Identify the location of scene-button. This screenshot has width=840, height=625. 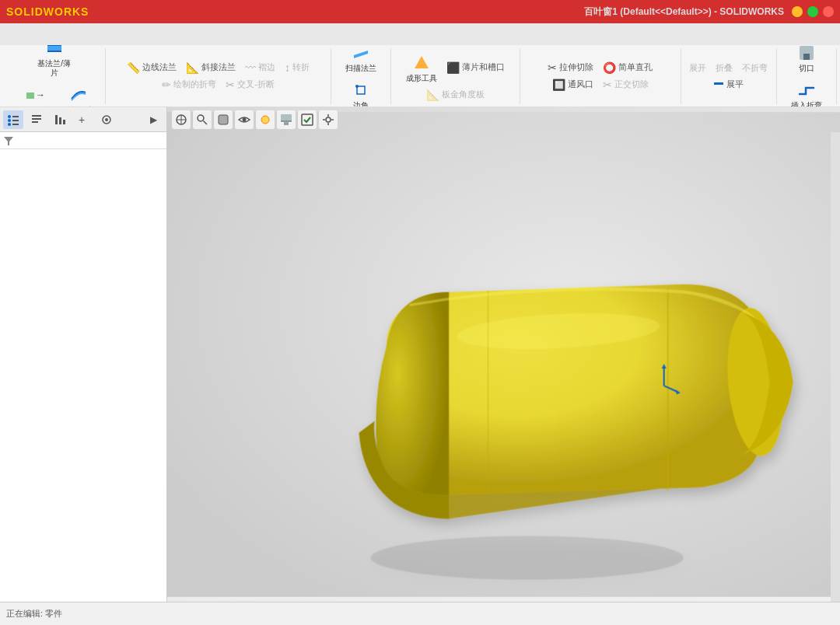
(286, 120).